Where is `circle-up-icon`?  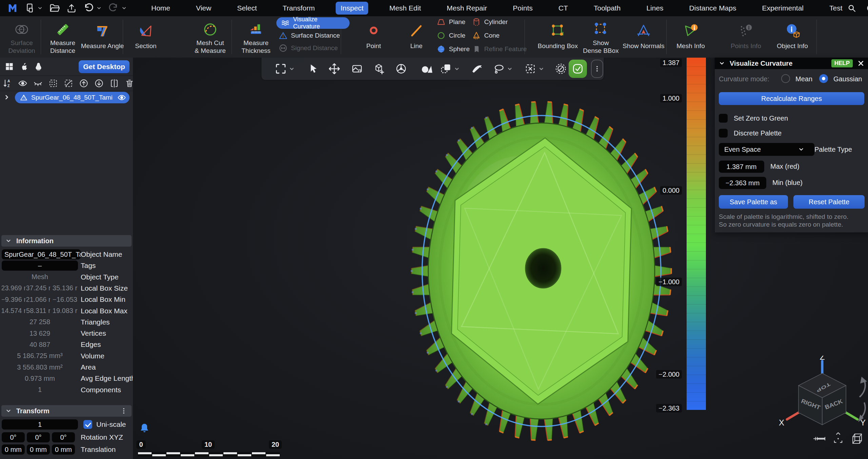 circle-up-icon is located at coordinates (84, 83).